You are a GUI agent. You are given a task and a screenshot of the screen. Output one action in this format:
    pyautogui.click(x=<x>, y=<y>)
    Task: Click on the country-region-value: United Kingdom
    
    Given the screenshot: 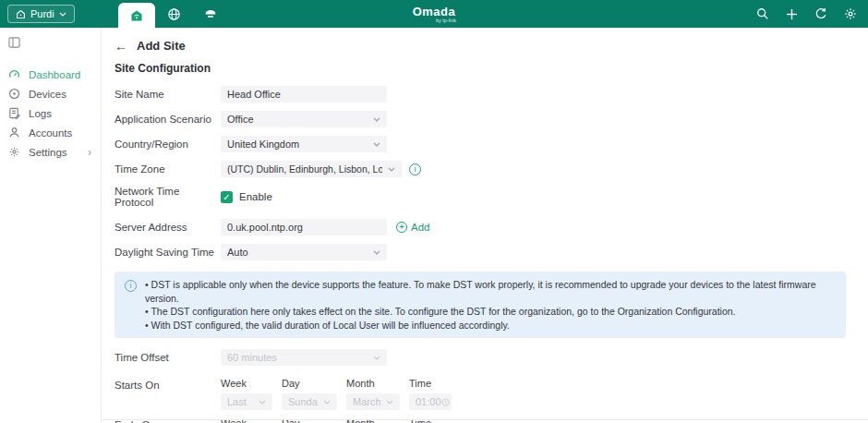 What is the action you would take?
    pyautogui.click(x=263, y=144)
    